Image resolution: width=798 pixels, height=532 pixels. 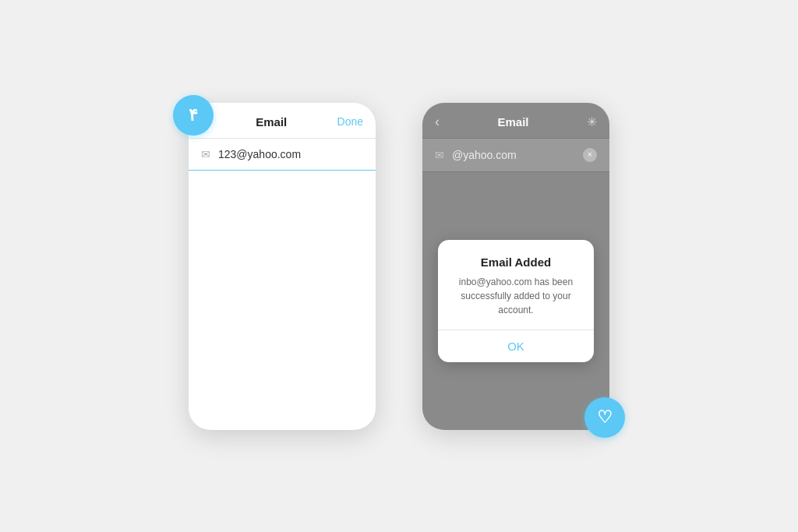 What do you see at coordinates (513, 122) in the screenshot?
I see `phone2-title: Email` at bounding box center [513, 122].